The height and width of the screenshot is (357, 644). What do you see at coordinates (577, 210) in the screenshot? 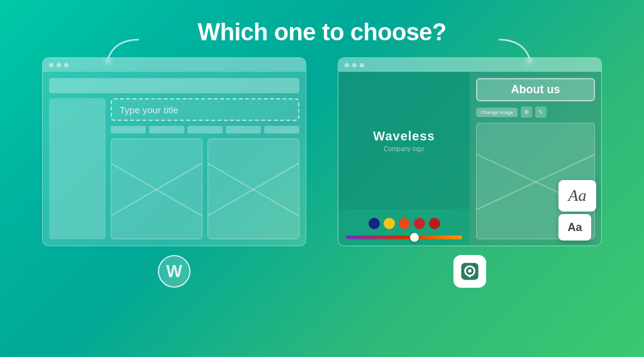
I see `font-cards-overlay: Aa Aa` at bounding box center [577, 210].